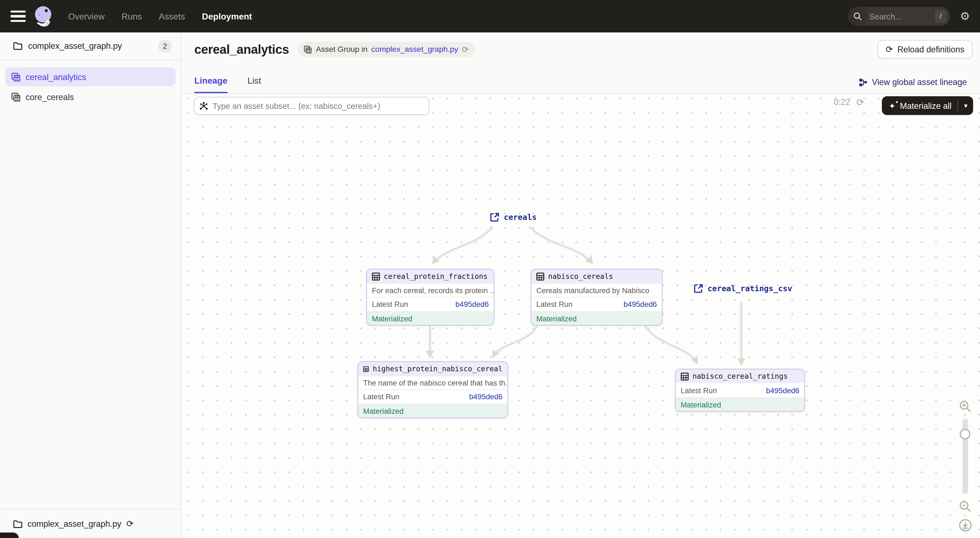 Image resolution: width=980 pixels, height=538 pixels. I want to click on asset-group-chip: Asset Group in complex_asset_graph.py ⟳, so click(387, 49).